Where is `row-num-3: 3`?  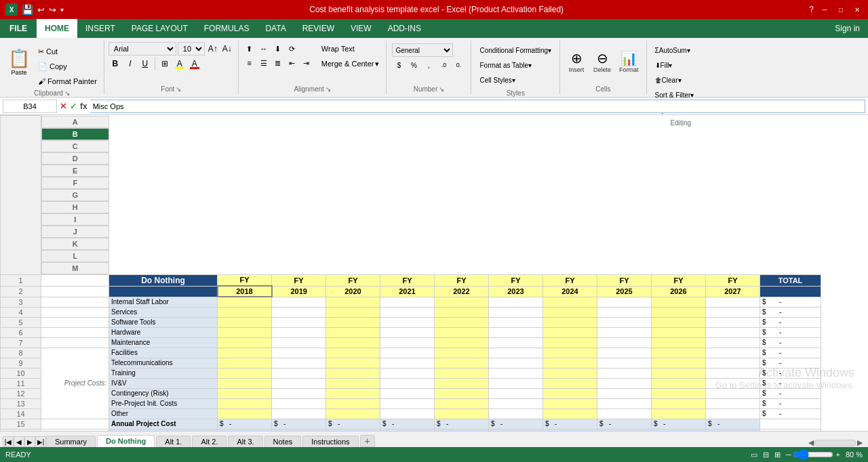
row-num-3: 3 is located at coordinates (21, 302).